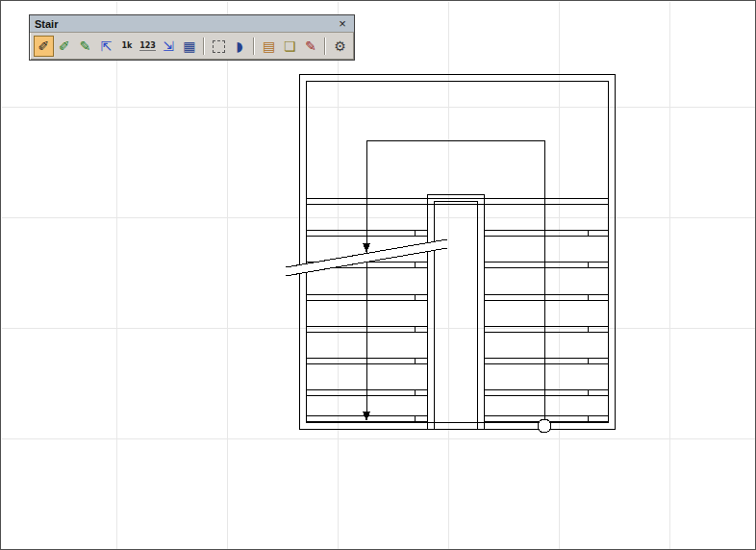 The image size is (756, 550). What do you see at coordinates (85, 46) in the screenshot?
I see `draw-landing-tool: ✎` at bounding box center [85, 46].